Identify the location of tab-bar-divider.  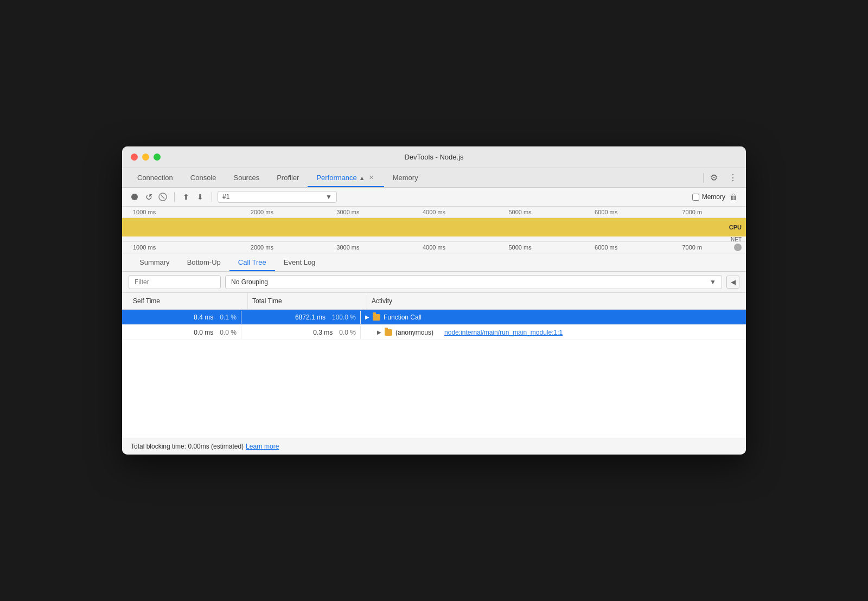
(703, 178).